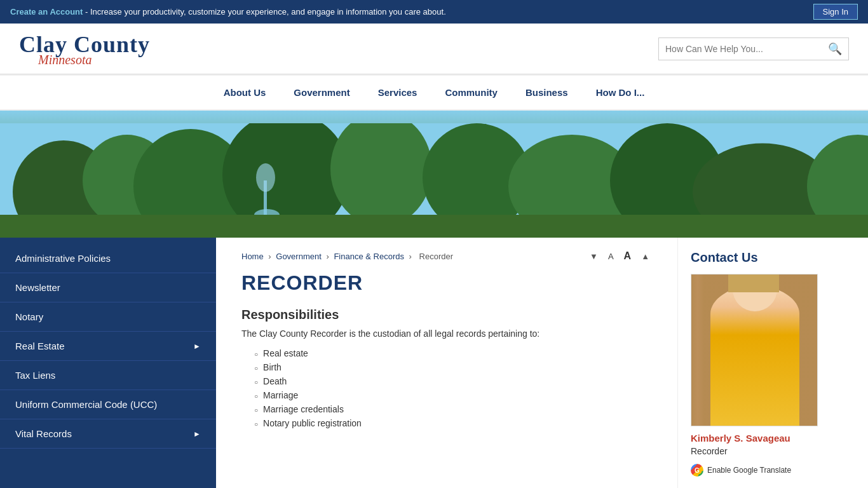 The height and width of the screenshot is (488, 868). Describe the element at coordinates (754, 350) in the screenshot. I see `contact-photo` at that location.